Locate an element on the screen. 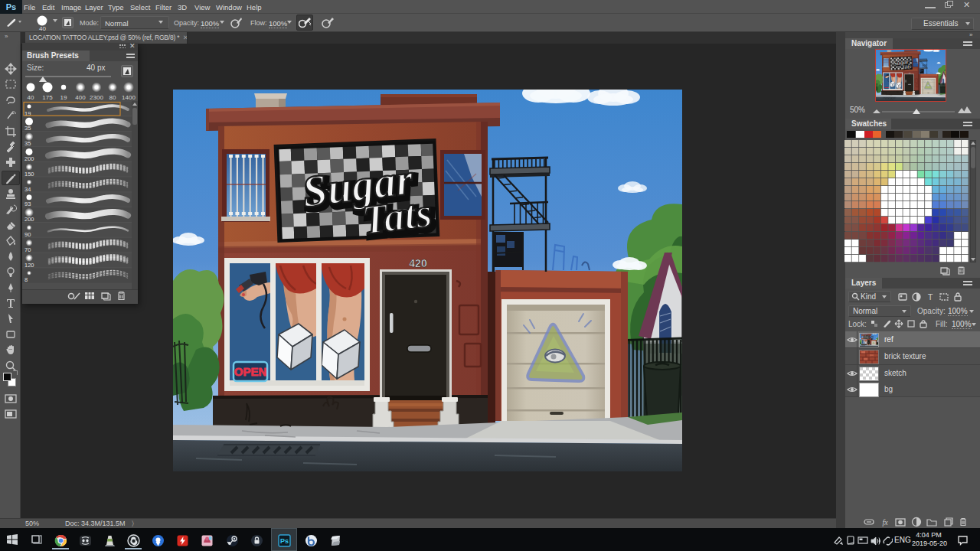 Image resolution: width=980 pixels, height=551 pixels. svg-text: 8 is located at coordinates (26, 280).